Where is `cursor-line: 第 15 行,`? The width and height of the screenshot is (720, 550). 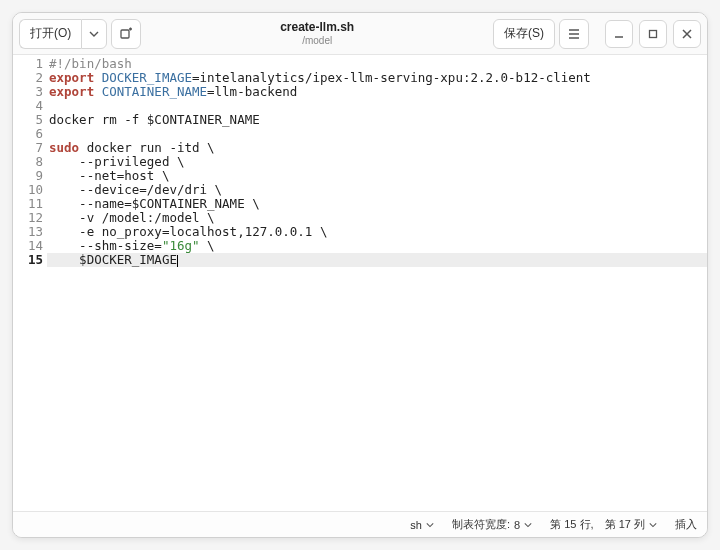 cursor-line: 第 15 行, is located at coordinates (572, 524).